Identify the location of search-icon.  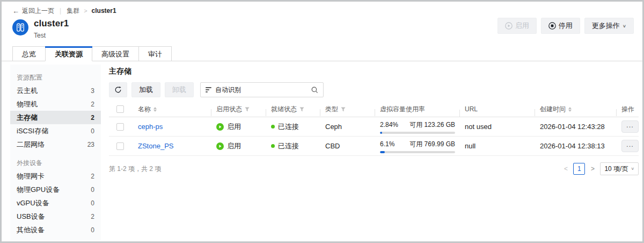
(314, 90).